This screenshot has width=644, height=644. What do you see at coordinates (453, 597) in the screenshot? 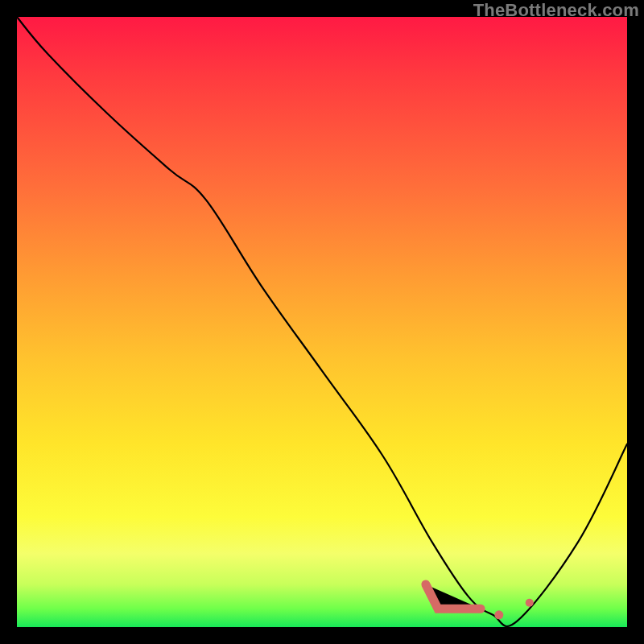
I see `valley-dash-segment` at bounding box center [453, 597].